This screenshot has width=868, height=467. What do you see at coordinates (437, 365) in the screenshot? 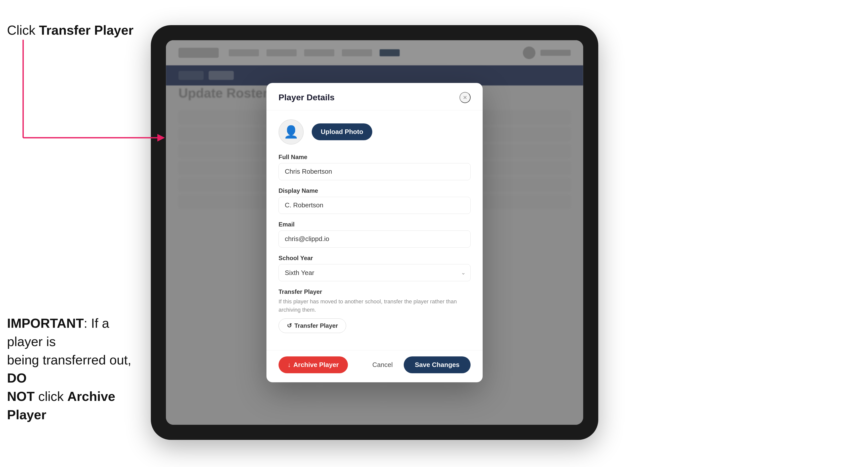
I see `save-changes-button: Save Changes` at bounding box center [437, 365].